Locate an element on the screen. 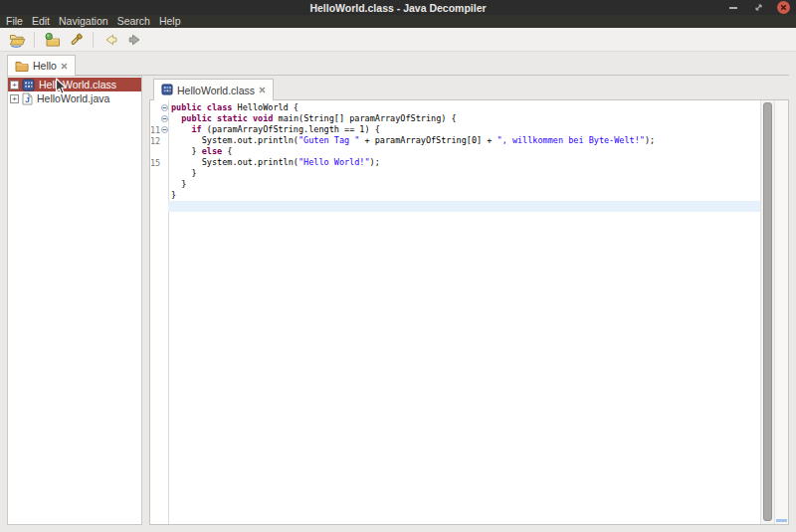  tab-hello: Hello is located at coordinates (42, 66).